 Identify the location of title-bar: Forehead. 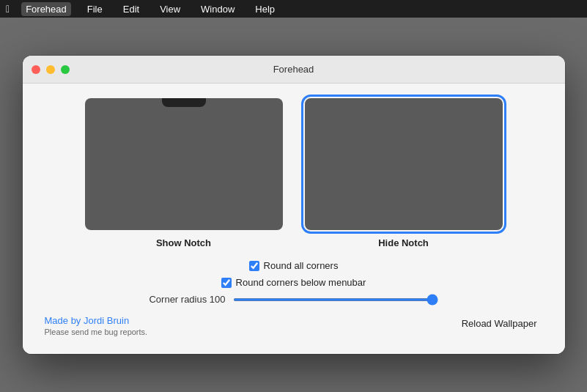
(294, 70).